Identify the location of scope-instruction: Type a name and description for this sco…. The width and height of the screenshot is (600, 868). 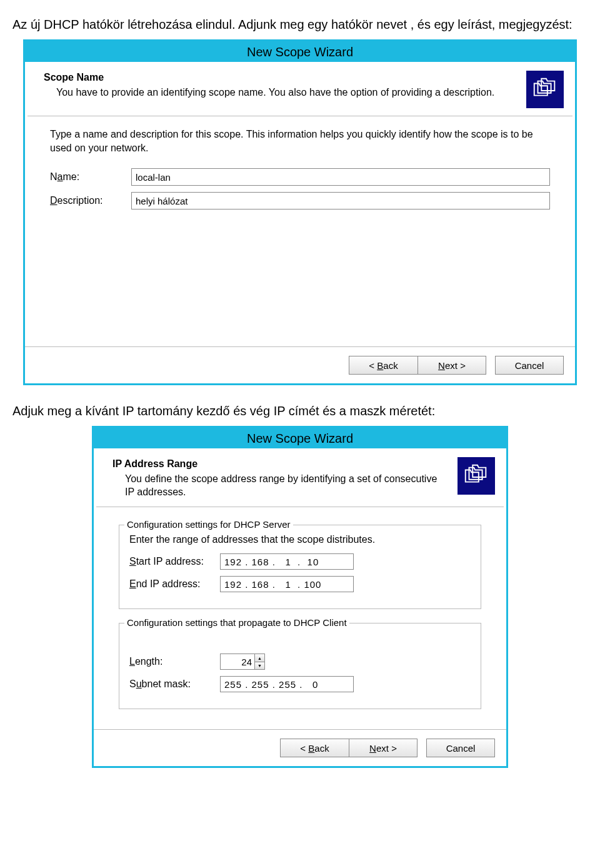
(300, 141).